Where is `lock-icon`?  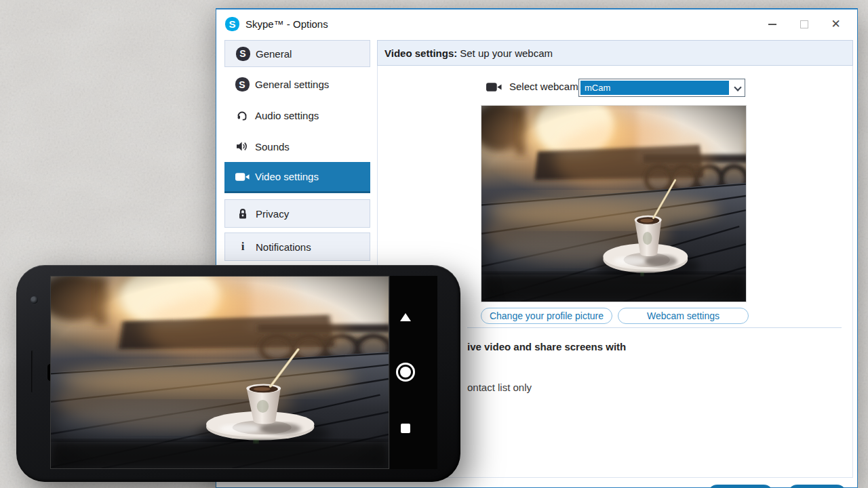
lock-icon is located at coordinates (243, 214).